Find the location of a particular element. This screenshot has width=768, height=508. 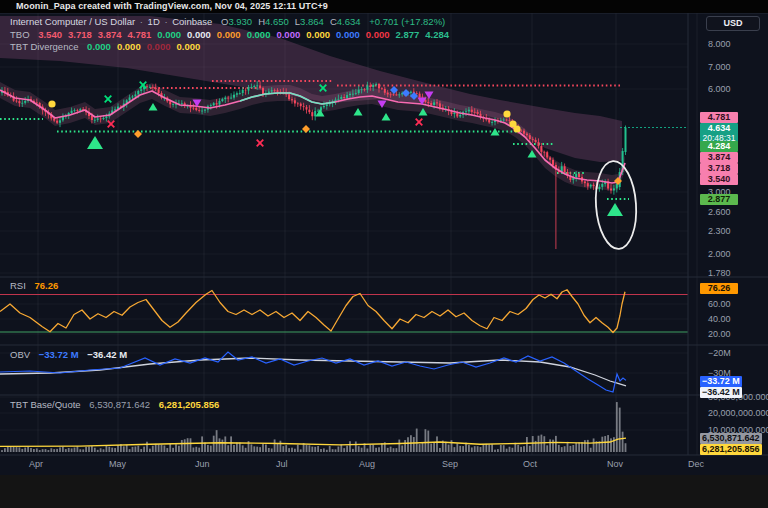

tbt-divergence-label: TBT Divergence is located at coordinates (44, 46).